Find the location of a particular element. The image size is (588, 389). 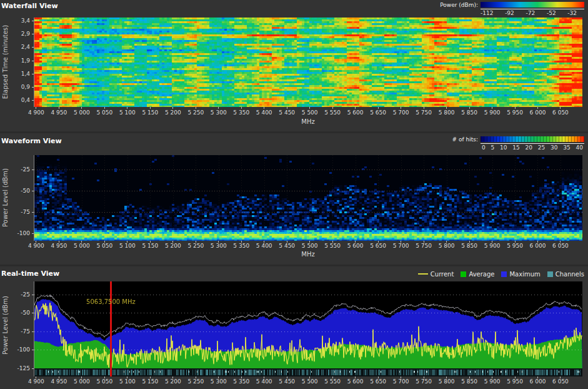

x-tick-label: 5 650 is located at coordinates (378, 246).